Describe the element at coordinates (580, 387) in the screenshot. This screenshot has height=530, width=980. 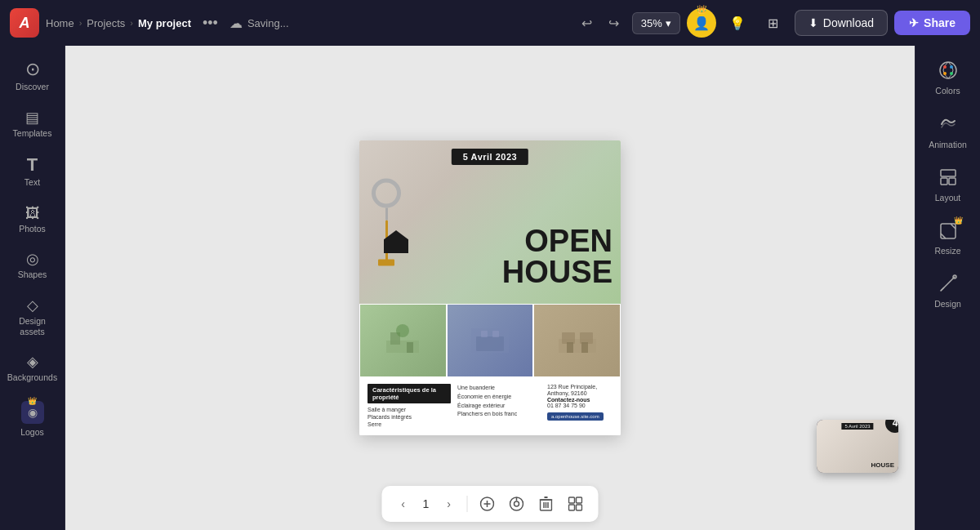
I see `address-line-1: 123 Rue Principale,` at that location.